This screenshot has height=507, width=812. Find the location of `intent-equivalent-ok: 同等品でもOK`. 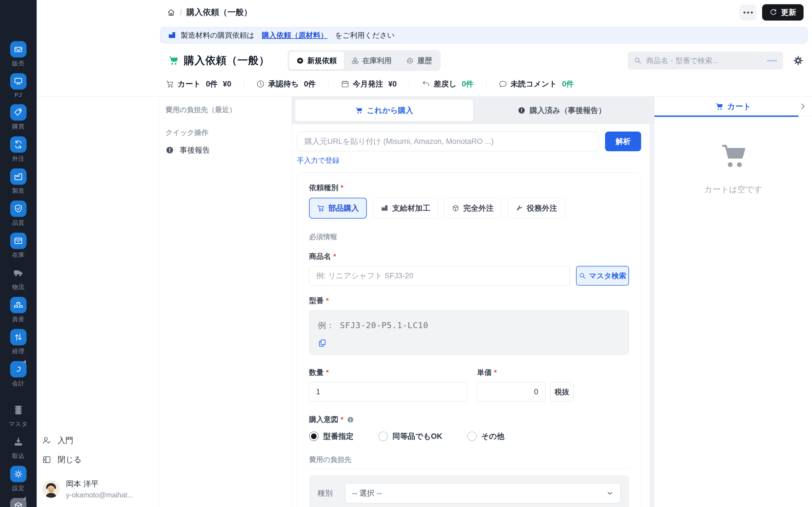

intent-equivalent-ok: 同等品でもOK is located at coordinates (410, 436).